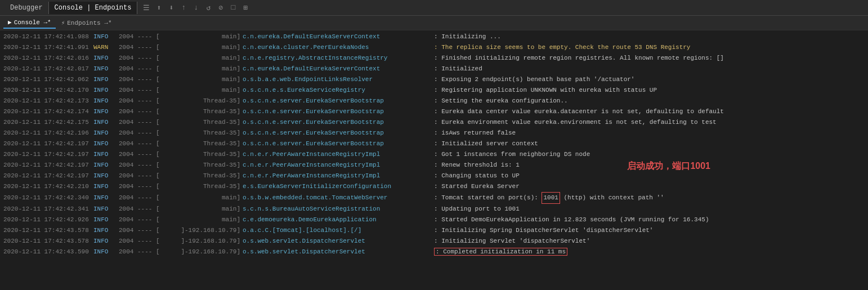  I want to click on sub-tab-endpoints: ⚡ Endpoints →*, so click(87, 23).